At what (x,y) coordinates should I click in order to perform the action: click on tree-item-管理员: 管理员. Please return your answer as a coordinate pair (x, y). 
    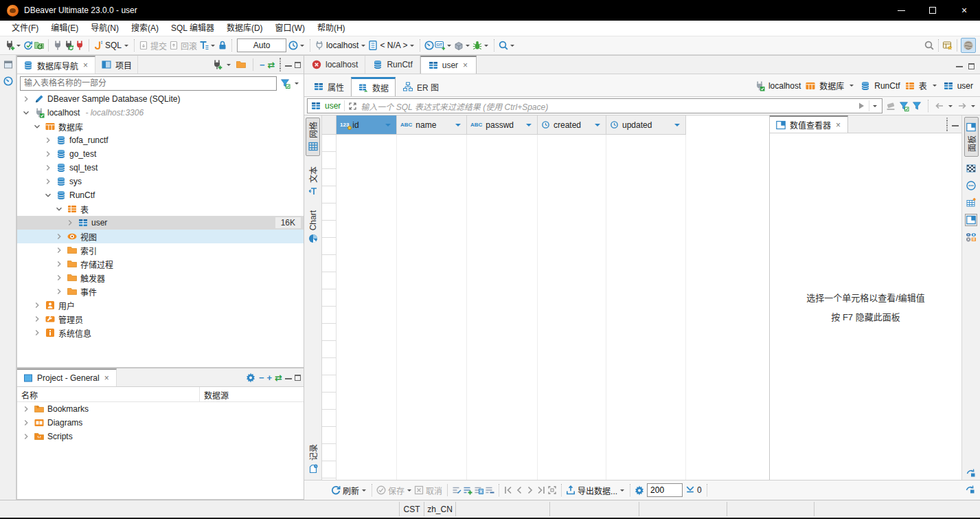
    Looking at the image, I should click on (161, 319).